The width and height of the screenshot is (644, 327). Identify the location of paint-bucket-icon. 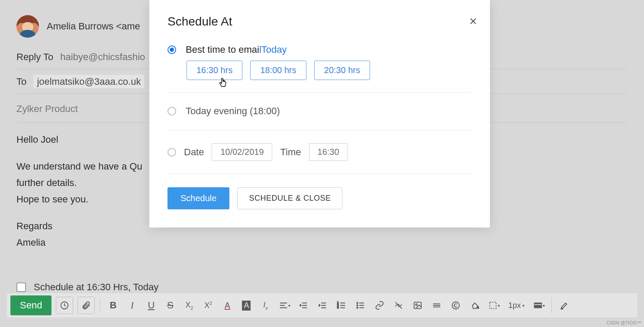
(475, 305).